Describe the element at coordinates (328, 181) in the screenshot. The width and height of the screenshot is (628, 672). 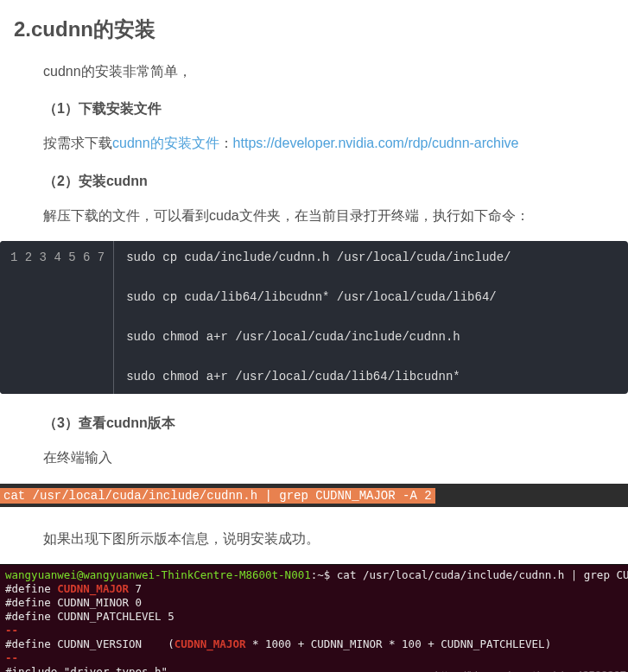
I see `subsection-2-title: （2）安装cudnn` at that location.